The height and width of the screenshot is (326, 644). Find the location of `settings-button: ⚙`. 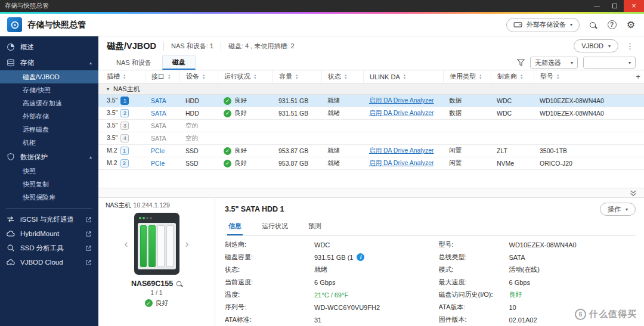

settings-button: ⚙ is located at coordinates (631, 25).